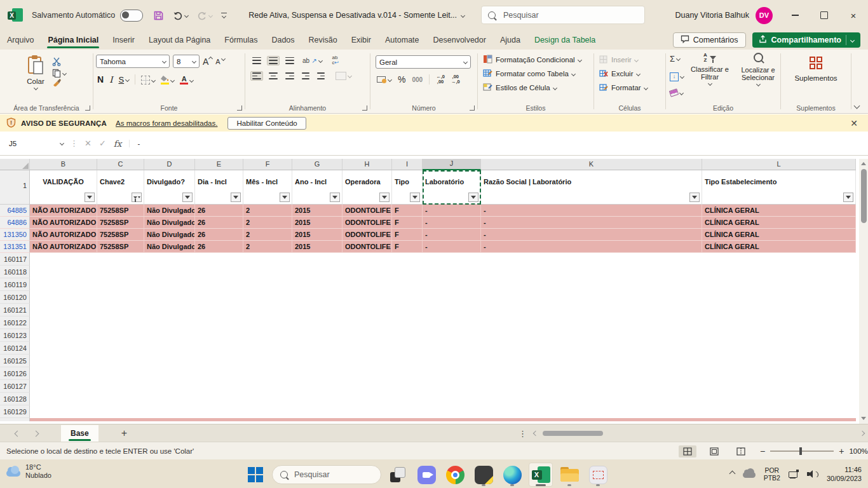 The image size is (868, 488). What do you see at coordinates (567, 15) in the screenshot?
I see `titlebar-search-input` at bounding box center [567, 15].